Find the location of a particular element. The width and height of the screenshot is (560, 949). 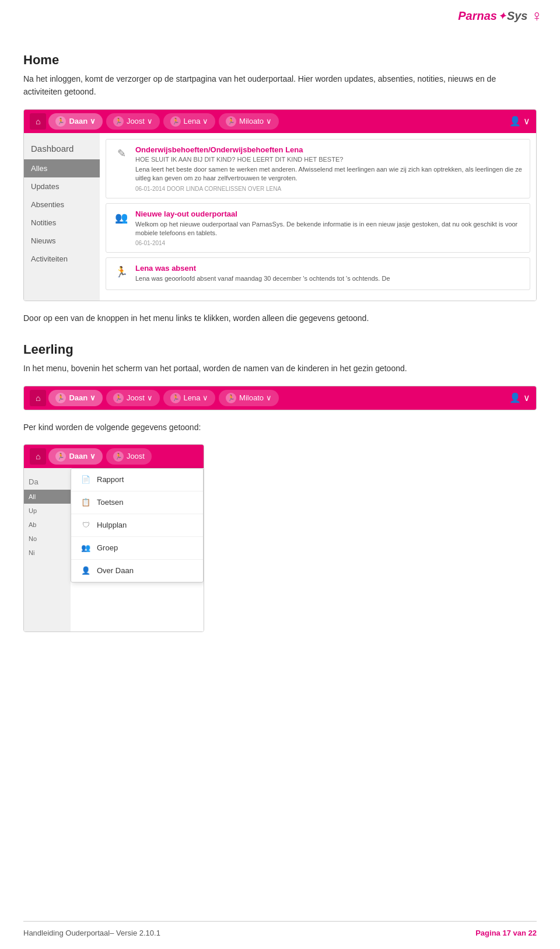

nav-user-button-1: 👤 ∨ is located at coordinates (520, 121).